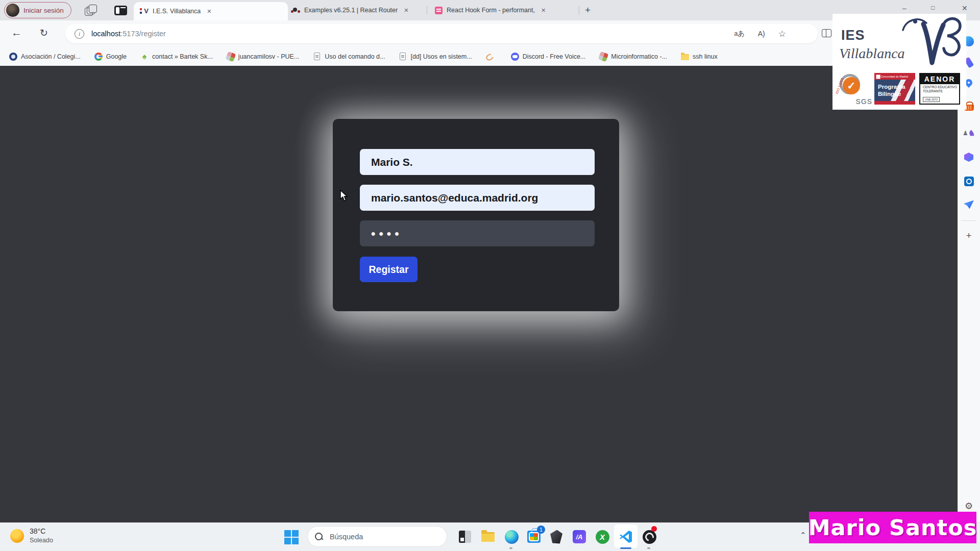 This screenshot has height=551, width=980. I want to click on back-icon: ←, so click(16, 33).